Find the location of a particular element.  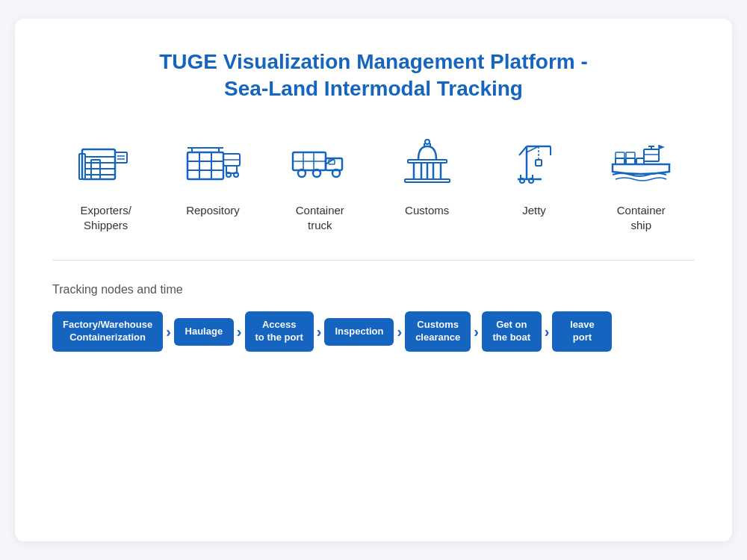

icon-container-truck: Containertruck is located at coordinates (320, 184).